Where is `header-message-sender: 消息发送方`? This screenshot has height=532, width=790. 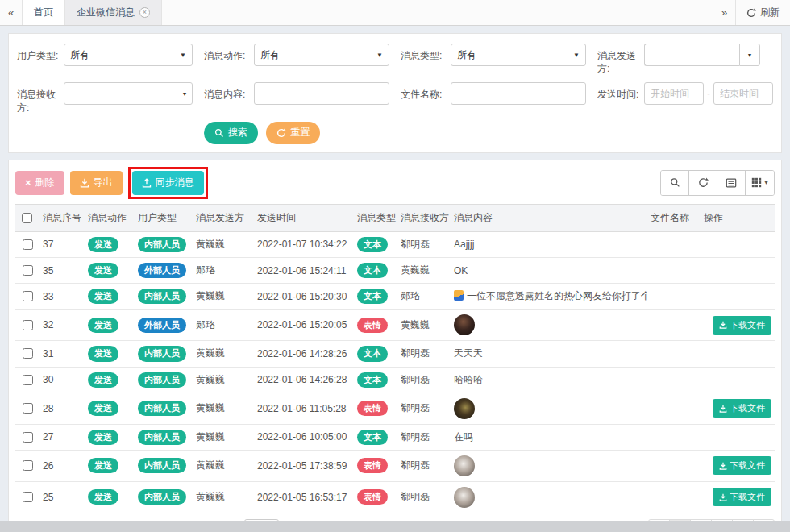
header-message-sender: 消息发送方 is located at coordinates (223, 218).